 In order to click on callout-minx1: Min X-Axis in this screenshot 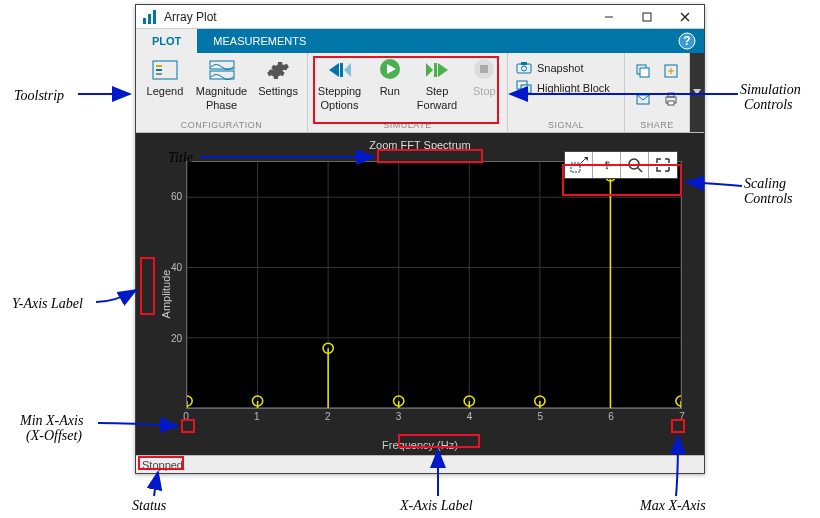, I will do `click(52, 421)`.